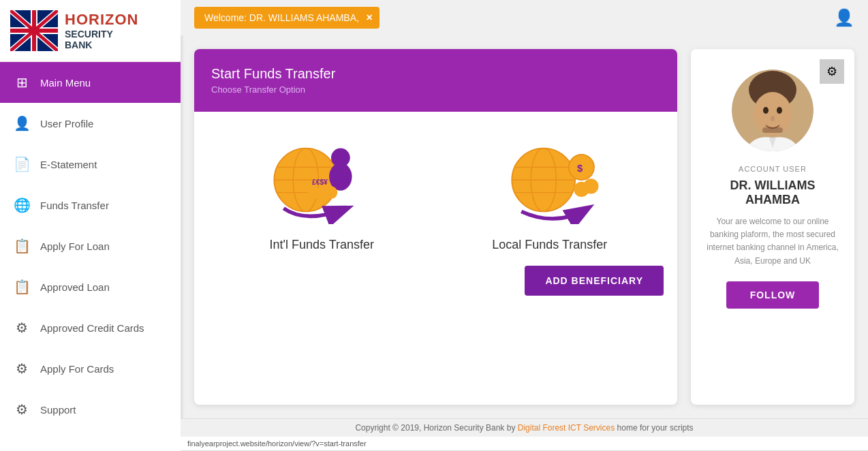  What do you see at coordinates (551, 192) in the screenshot?
I see `local-transfer-option: $ Local Funds Transfer` at bounding box center [551, 192].